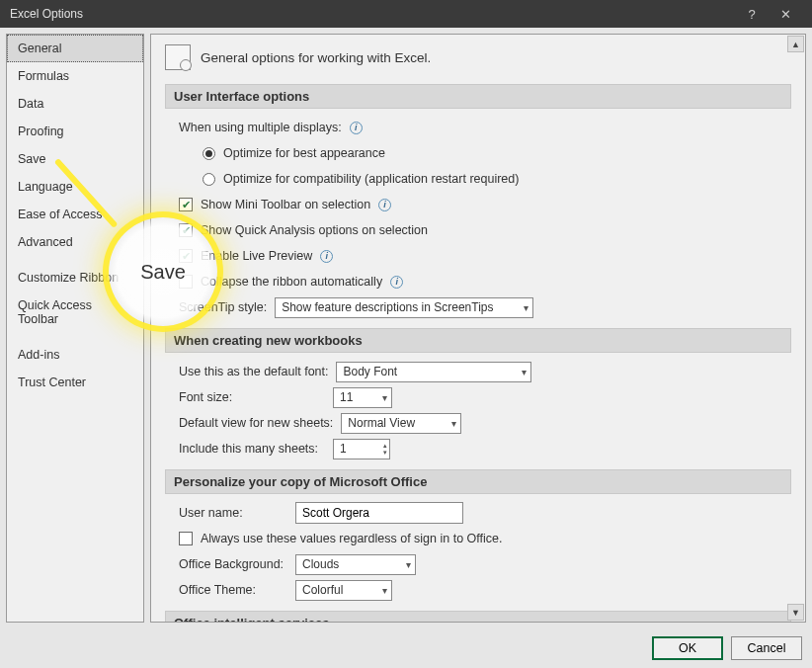 This screenshot has width=812, height=668. What do you see at coordinates (478, 97) in the screenshot?
I see `section-ui-options: User Interface options` at bounding box center [478, 97].